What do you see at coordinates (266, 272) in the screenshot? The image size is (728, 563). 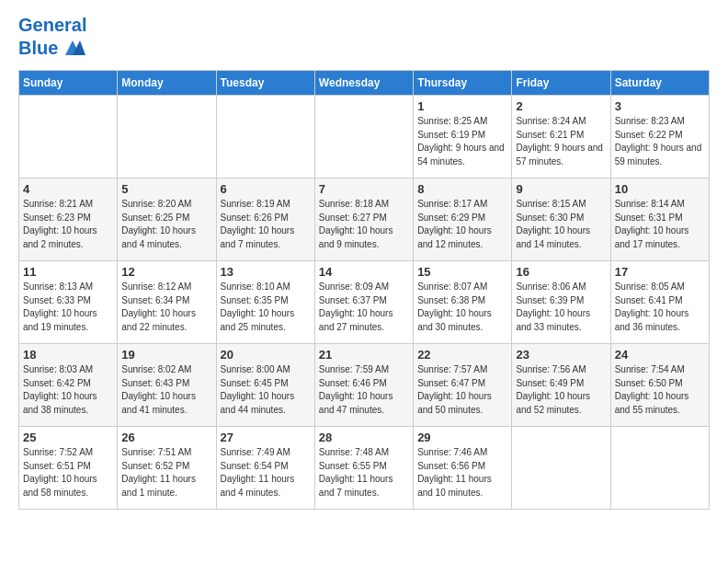 I see `day-number: 13` at bounding box center [266, 272].